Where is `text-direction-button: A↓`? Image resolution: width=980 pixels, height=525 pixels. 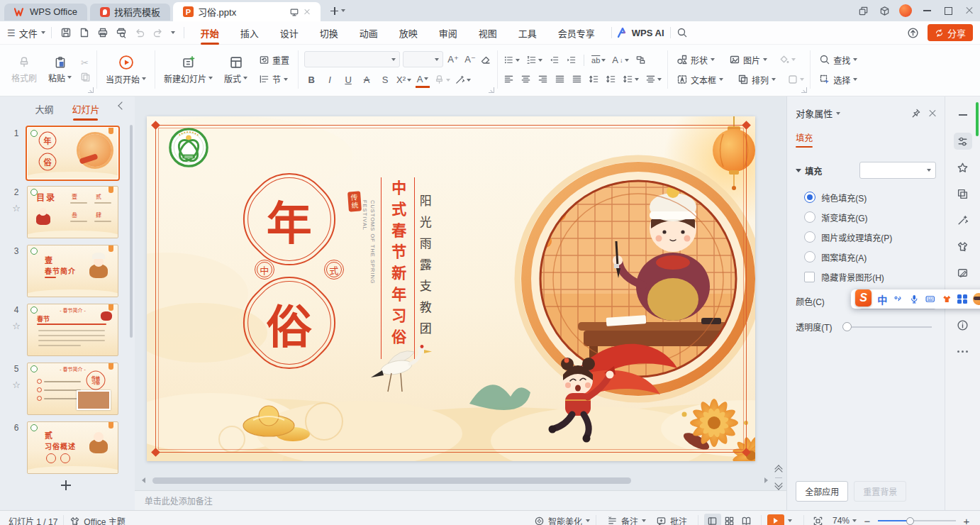
text-direction-button: A↓ is located at coordinates (620, 60).